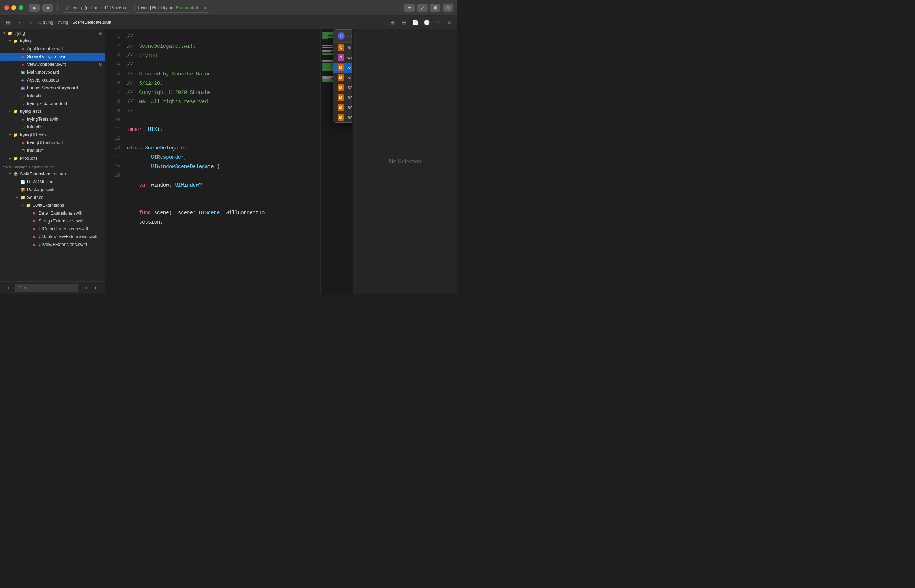  What do you see at coordinates (52, 237) in the screenshot?
I see `sidebar-item-uitableview-ext: ■ UITableView+Extensions.swift` at bounding box center [52, 237].